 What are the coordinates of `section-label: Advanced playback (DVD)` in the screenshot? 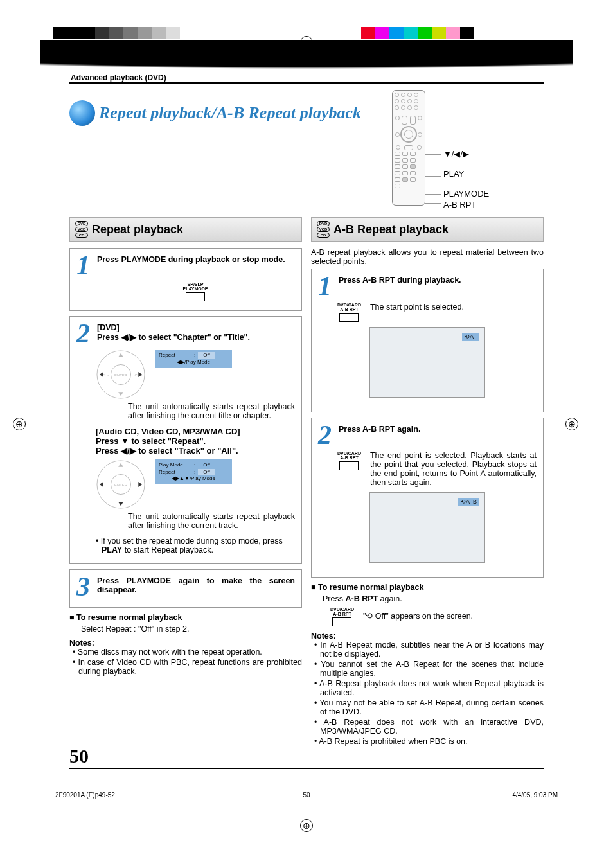 It's located at (118, 78).